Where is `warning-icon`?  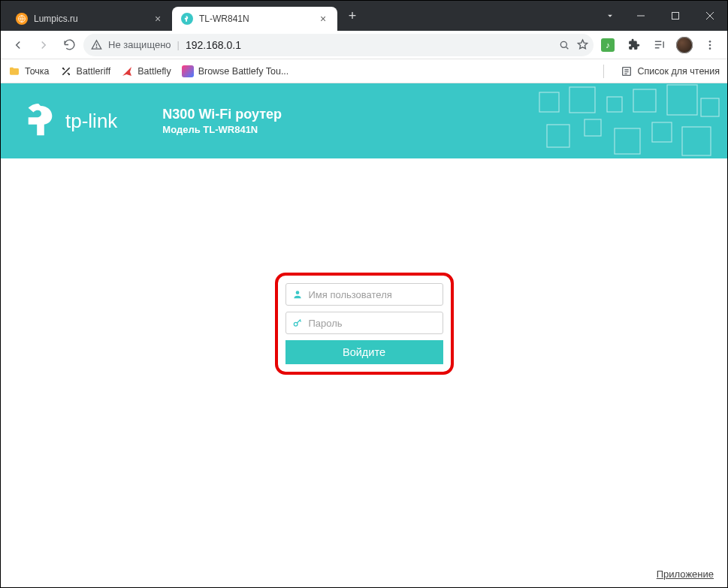
warning-icon is located at coordinates (96, 45).